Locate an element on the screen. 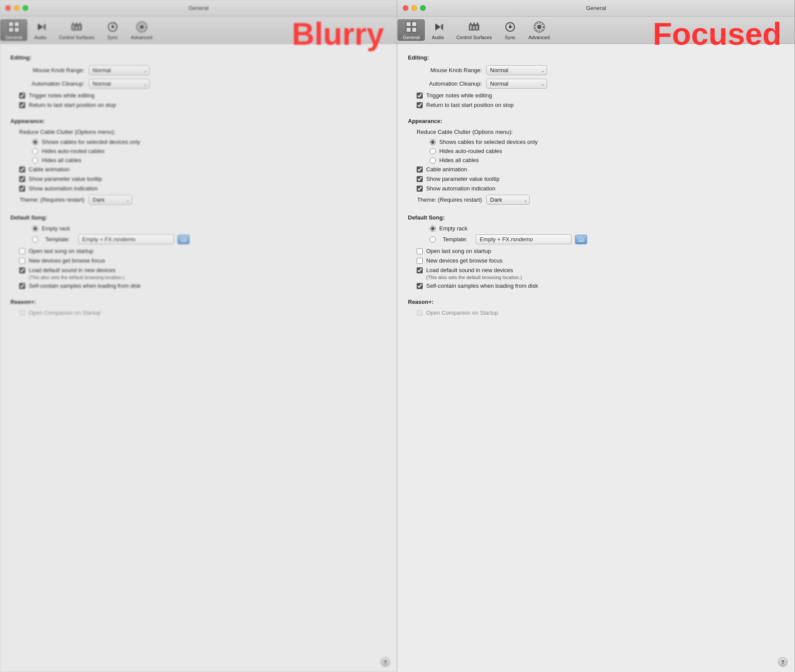 The width and height of the screenshot is (795, 672). close-button is located at coordinates (8, 8).